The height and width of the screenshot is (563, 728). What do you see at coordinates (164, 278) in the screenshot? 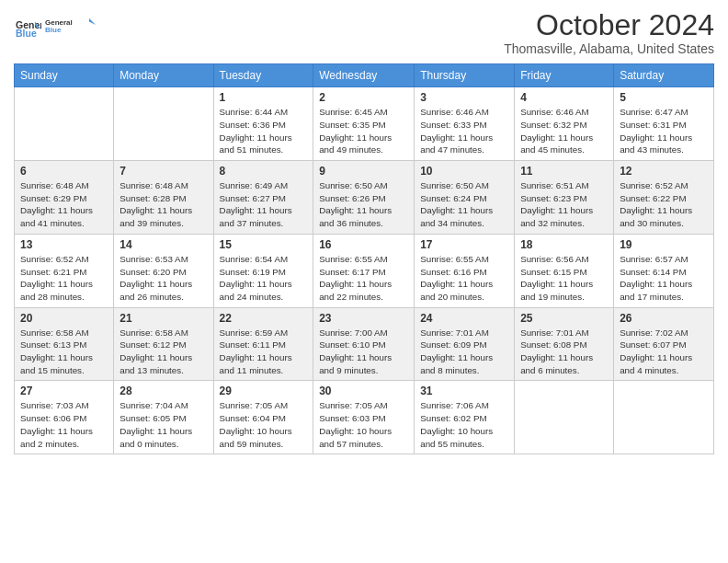
I see `day-info: Sunrise: 6:53 AM Sunset: 6:20 PM Dayligh…` at bounding box center [164, 278].